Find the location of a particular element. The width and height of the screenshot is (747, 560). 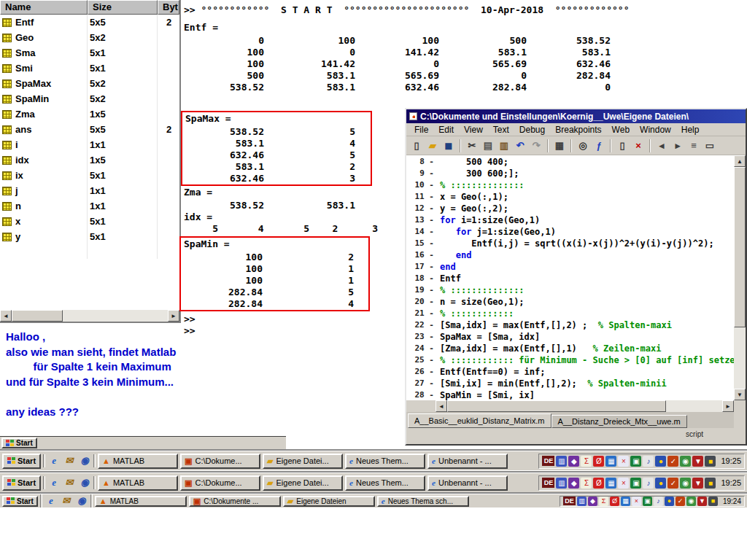

workspace-row: y5x1 is located at coordinates (90, 236).